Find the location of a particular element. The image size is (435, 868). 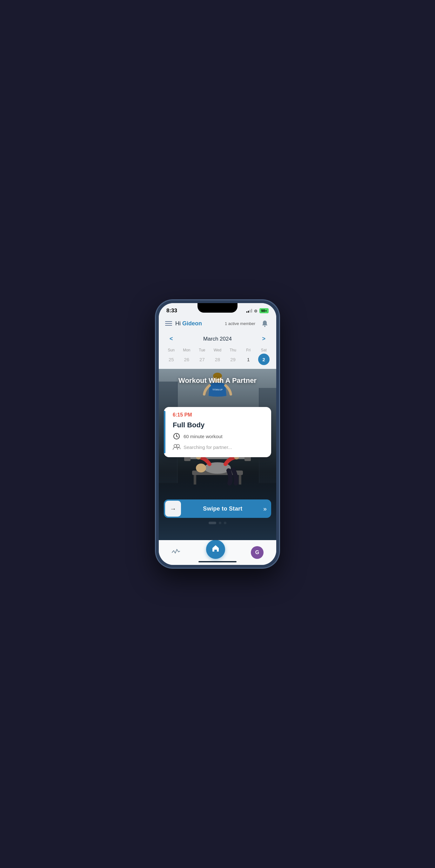

calendar-day-28: 28 is located at coordinates (218, 359).